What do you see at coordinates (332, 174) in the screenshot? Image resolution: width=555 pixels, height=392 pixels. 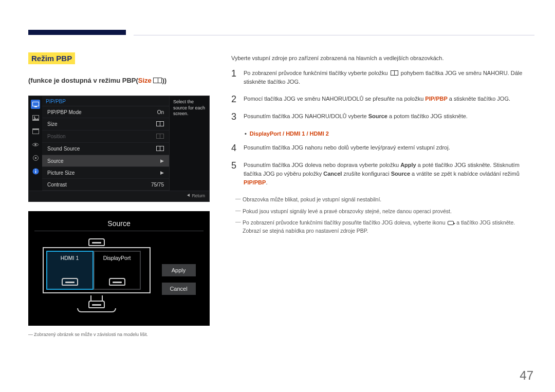 I see `cancel-term: Cancel` at bounding box center [332, 174].